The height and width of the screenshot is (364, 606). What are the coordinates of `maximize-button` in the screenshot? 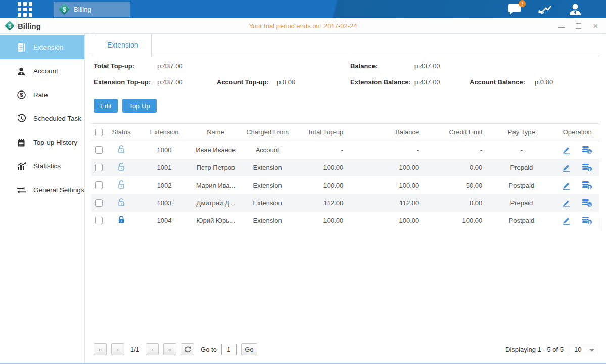 It's located at (578, 26).